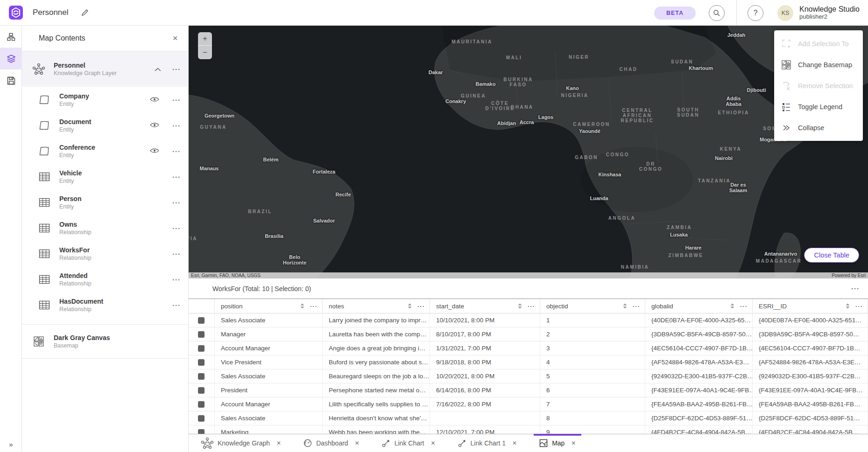 This screenshot has height=452, width=868. I want to click on close-panel-icon: ✕, so click(175, 38).